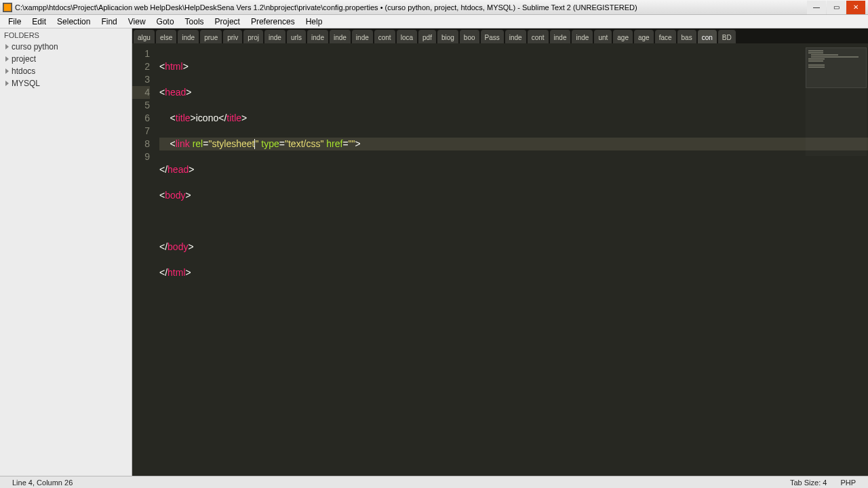  I want to click on line-gutter: 1 2 3 4 5 6 7 8 9, so click(144, 260).